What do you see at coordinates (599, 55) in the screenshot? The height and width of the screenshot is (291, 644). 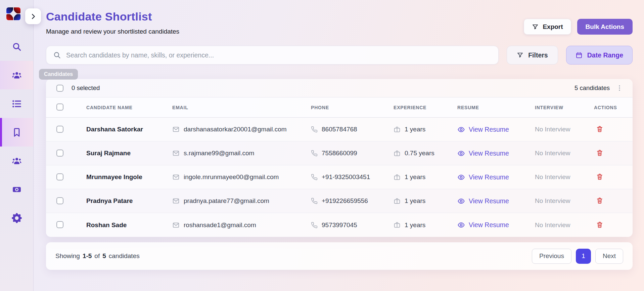 I see `date-range-button: Date Range` at bounding box center [599, 55].